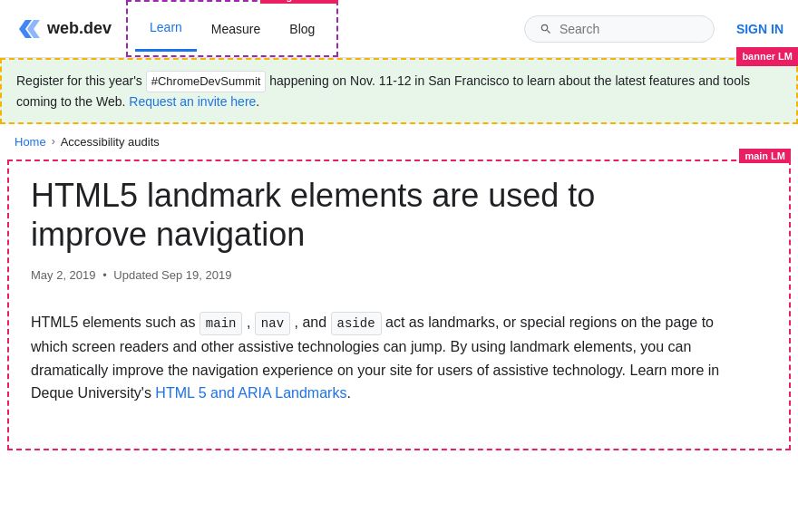 This screenshot has height=532, width=798. What do you see at coordinates (80, 29) in the screenshot?
I see `logo-text: web.dev` at bounding box center [80, 29].